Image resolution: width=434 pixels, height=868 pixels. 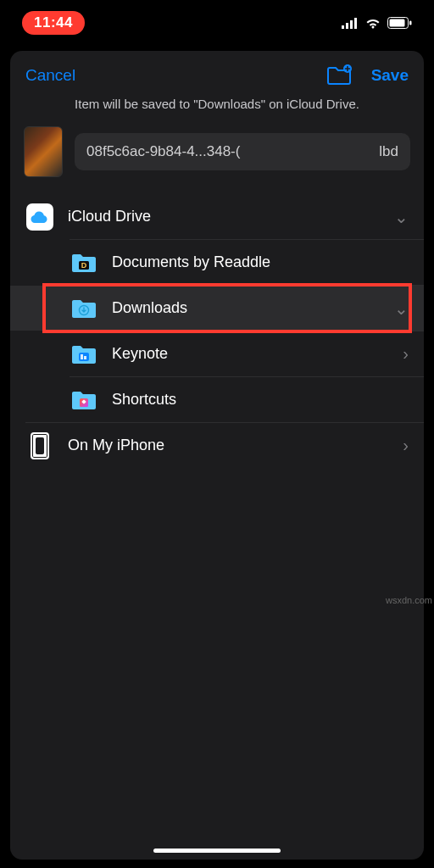 I want to click on watermark: wsxdn.com, so click(x=409, y=600).